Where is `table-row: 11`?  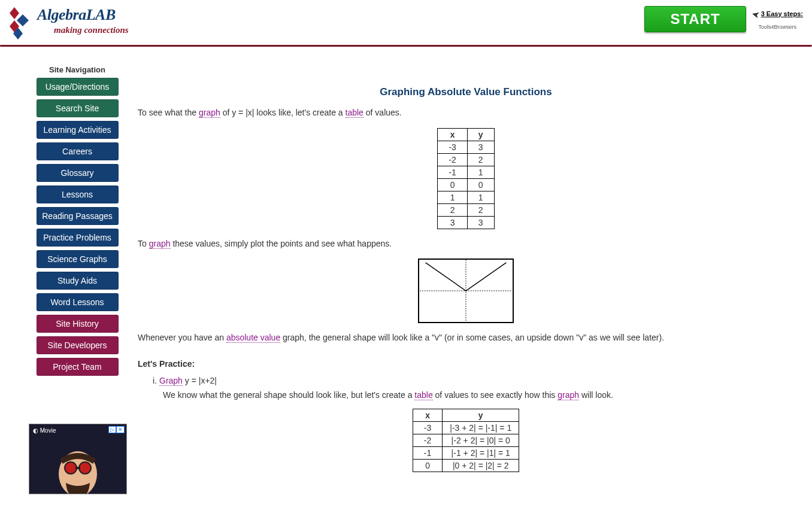 table-row: 11 is located at coordinates (466, 197).